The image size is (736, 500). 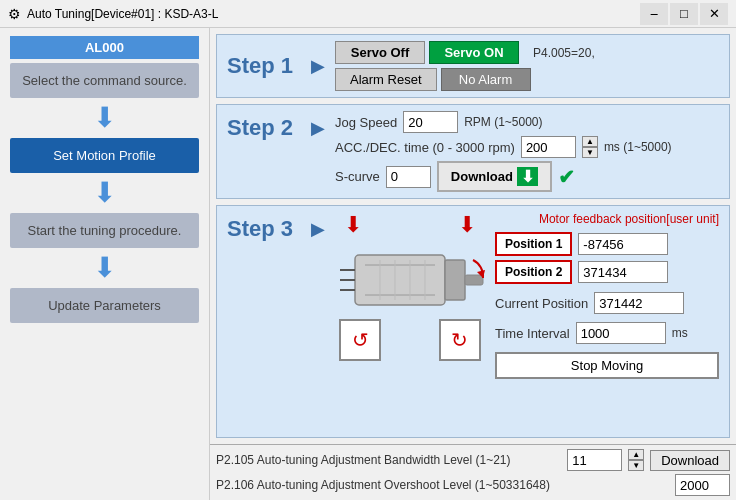 What do you see at coordinates (527, 122) in the screenshot?
I see `jog-speed-row: Jog Speed RPM (1~5000)` at bounding box center [527, 122].